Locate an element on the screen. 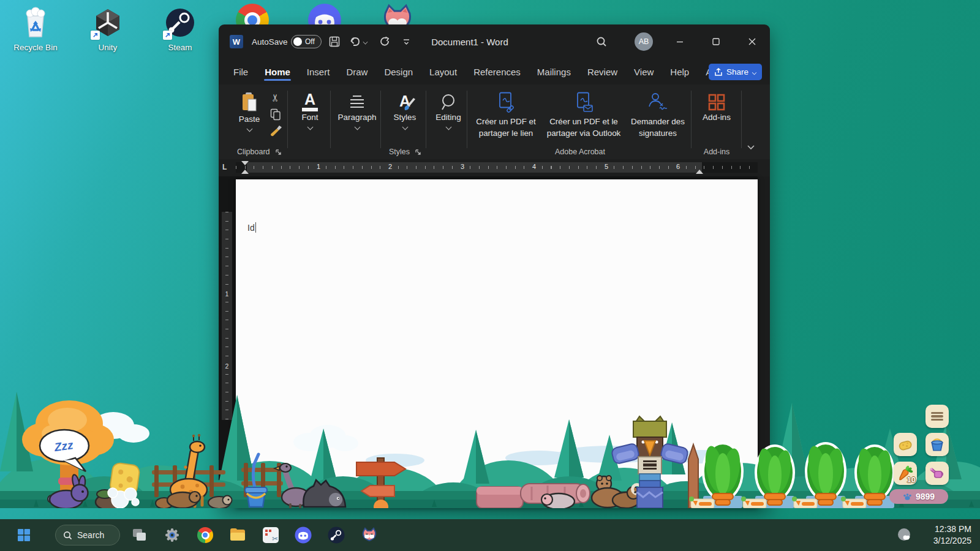  styles-group-button: A Styles is located at coordinates (405, 111).